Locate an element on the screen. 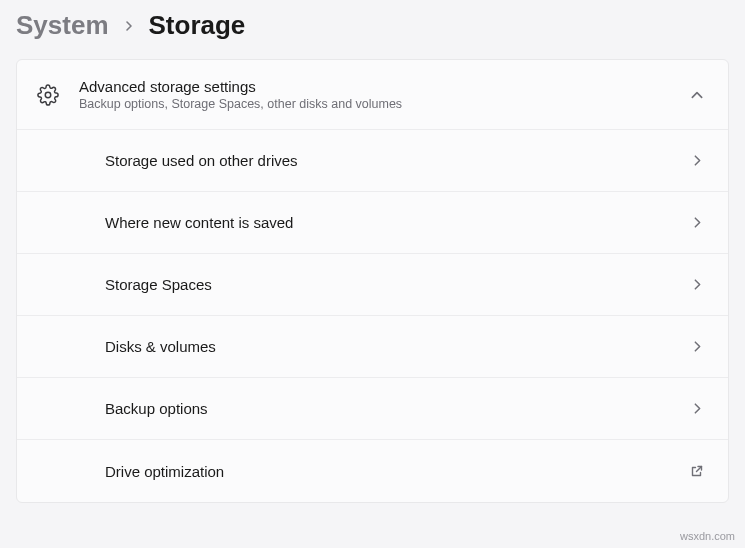 The width and height of the screenshot is (745, 548). sub-item-label: Drive optimization is located at coordinates (398, 472).